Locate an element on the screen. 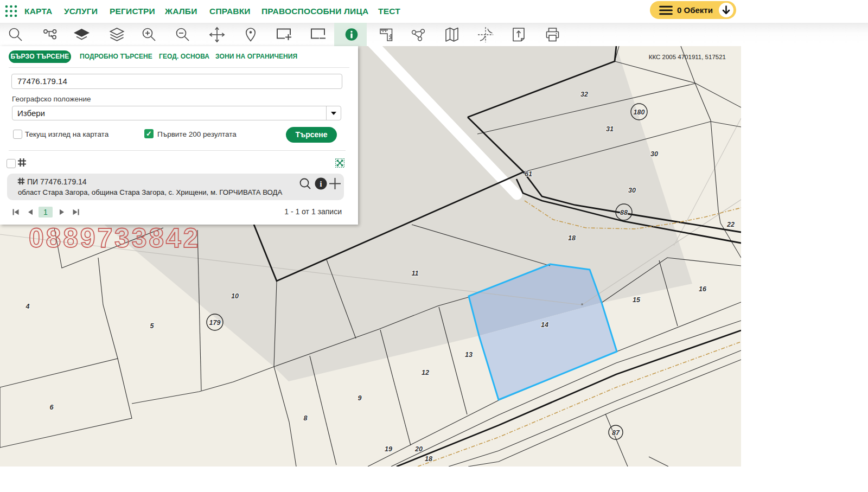 The width and height of the screenshot is (868, 492). svg-text: 9 is located at coordinates (360, 398).